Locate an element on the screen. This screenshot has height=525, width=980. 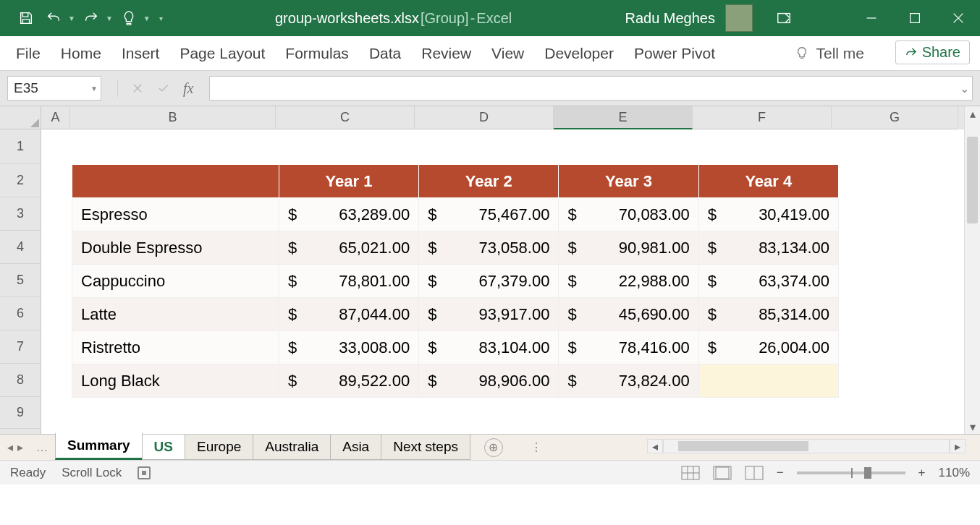
undo-dropdown-icon: ▼ is located at coordinates (72, 19).